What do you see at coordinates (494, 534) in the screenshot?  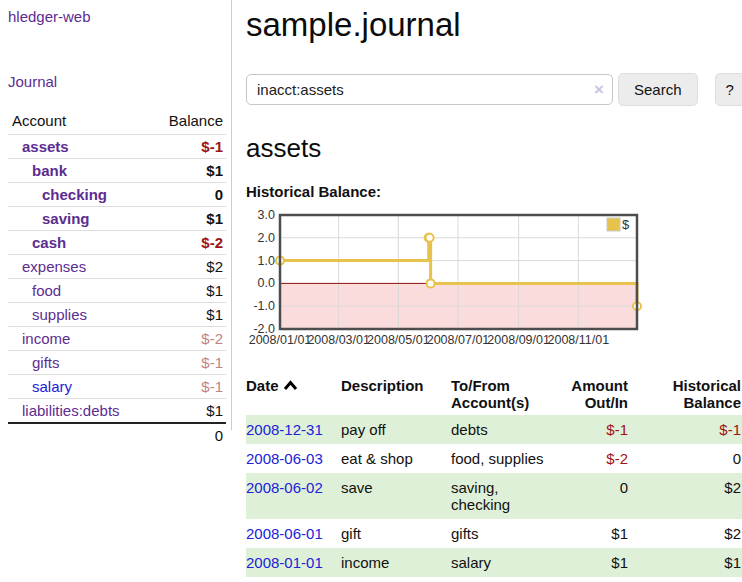 I see `register-row: 2008-06-01 gift gifts $1 $2` at bounding box center [494, 534].